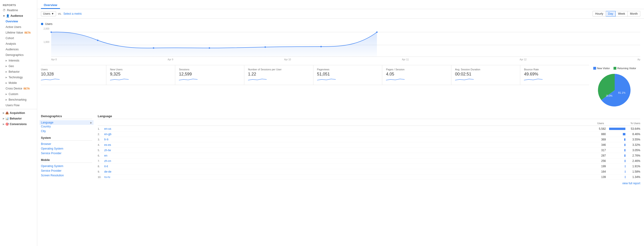  What do you see at coordinates (66, 171) in the screenshot?
I see `demo-item-mobile-sp: Service Provider` at bounding box center [66, 171].